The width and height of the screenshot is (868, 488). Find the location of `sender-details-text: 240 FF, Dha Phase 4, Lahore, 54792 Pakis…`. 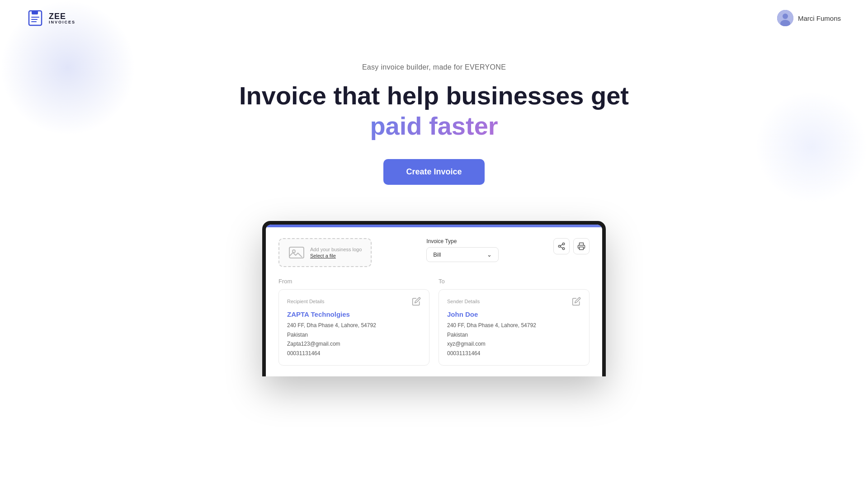

sender-details-text: 240 FF, Dha Phase 4, Lahore, 54792 Pakis… is located at coordinates (514, 339).